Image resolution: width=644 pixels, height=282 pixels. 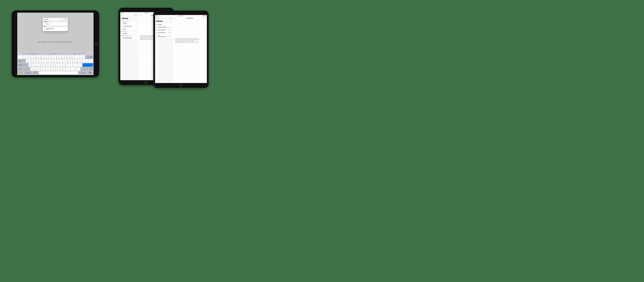 What do you see at coordinates (54, 61) in the screenshot?
I see `key: y` at bounding box center [54, 61].